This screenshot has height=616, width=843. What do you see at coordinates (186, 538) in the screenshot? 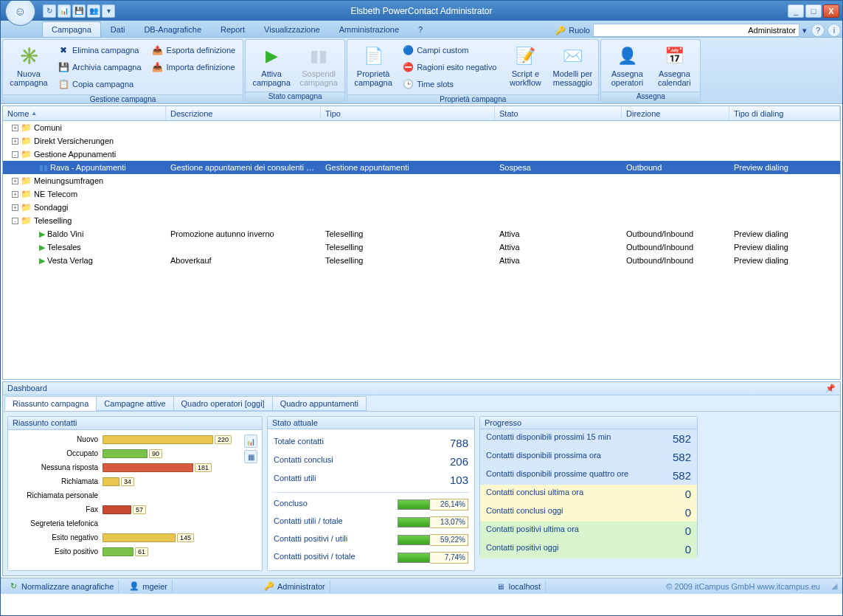
I see `chart-value: 145` at bounding box center [186, 538].